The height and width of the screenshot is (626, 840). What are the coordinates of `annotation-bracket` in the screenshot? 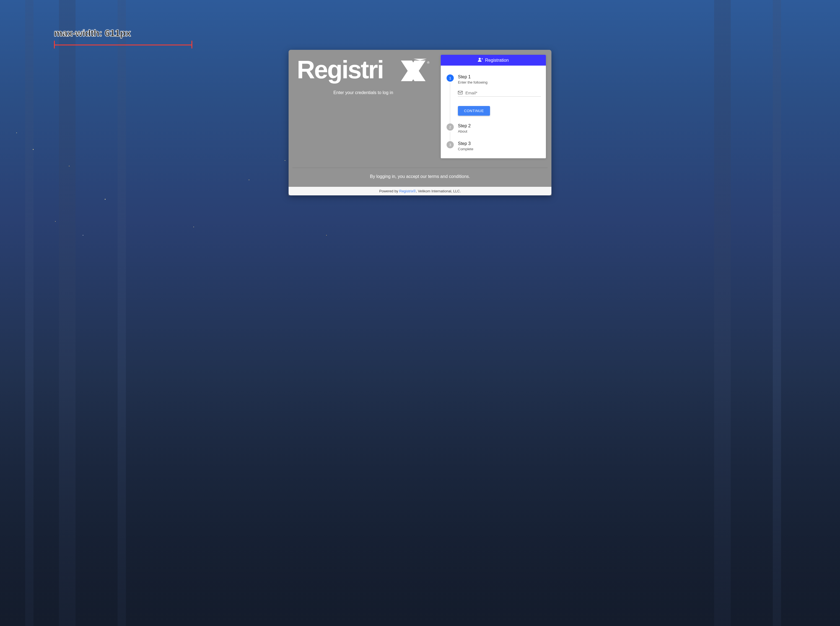 It's located at (123, 45).